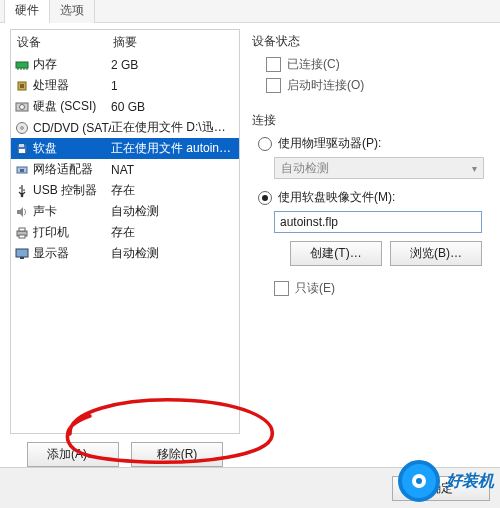  Describe the element at coordinates (125, 170) in the screenshot. I see `device-row: 网络适配器NAT` at that location.